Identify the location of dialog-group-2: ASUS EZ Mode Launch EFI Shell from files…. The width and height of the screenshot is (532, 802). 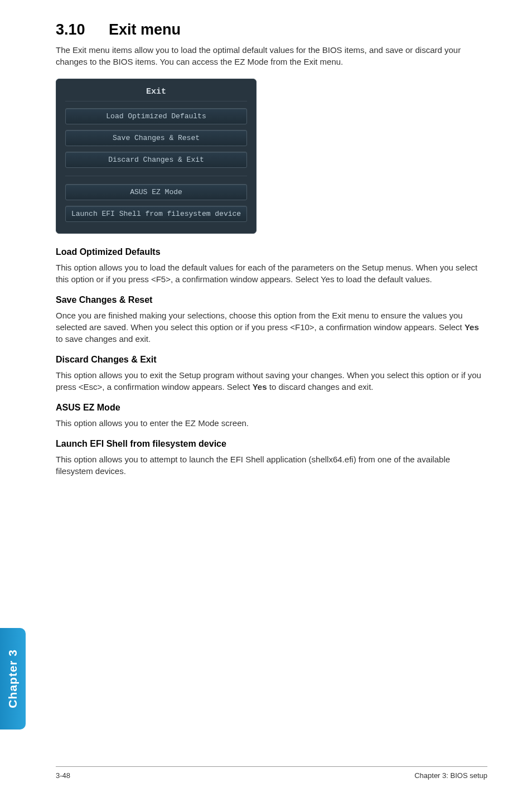
(156, 203).